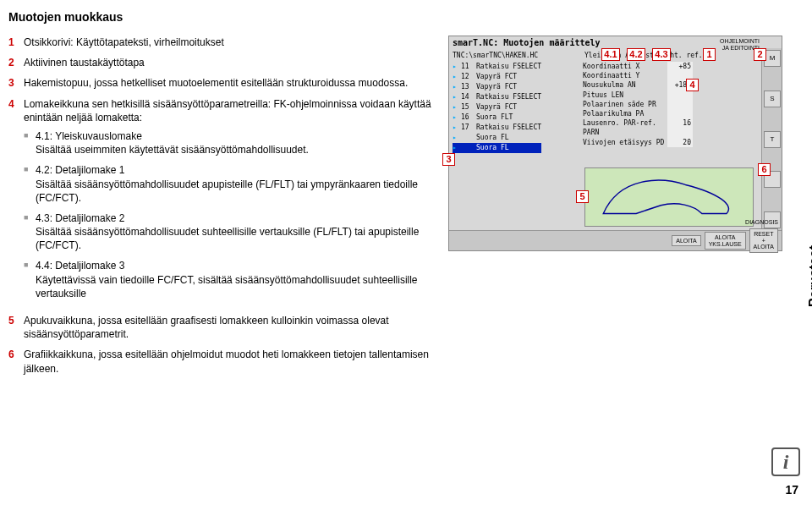 This screenshot has height=505, width=812. I want to click on shot-right-strip: M S T, so click(771, 139).